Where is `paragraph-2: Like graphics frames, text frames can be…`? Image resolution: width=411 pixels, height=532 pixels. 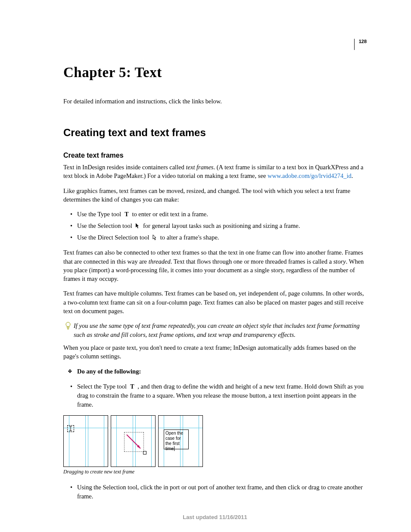
paragraph-2: Like graphics frames, text frames can be… is located at coordinates (215, 196).